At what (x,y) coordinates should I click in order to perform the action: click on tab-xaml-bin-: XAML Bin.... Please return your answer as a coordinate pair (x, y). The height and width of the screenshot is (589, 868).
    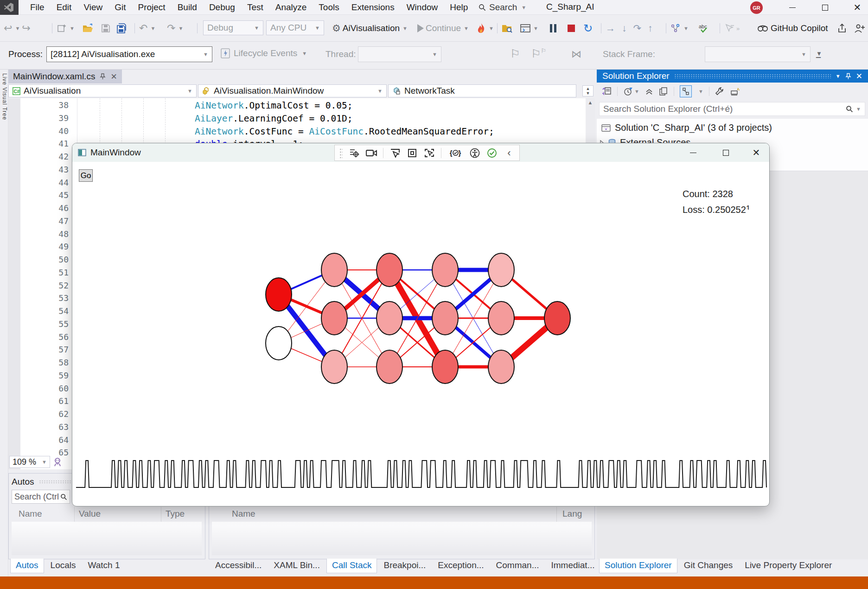
    Looking at the image, I should click on (297, 566).